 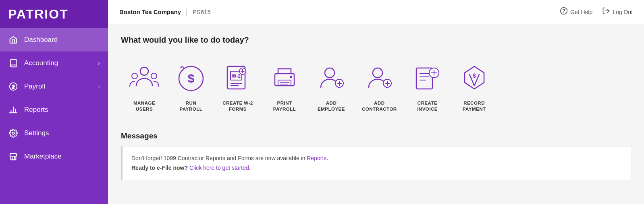 What do you see at coordinates (474, 87) in the screenshot?
I see `action-record-payment: $ RECORDPAYMENT` at bounding box center [474, 87].